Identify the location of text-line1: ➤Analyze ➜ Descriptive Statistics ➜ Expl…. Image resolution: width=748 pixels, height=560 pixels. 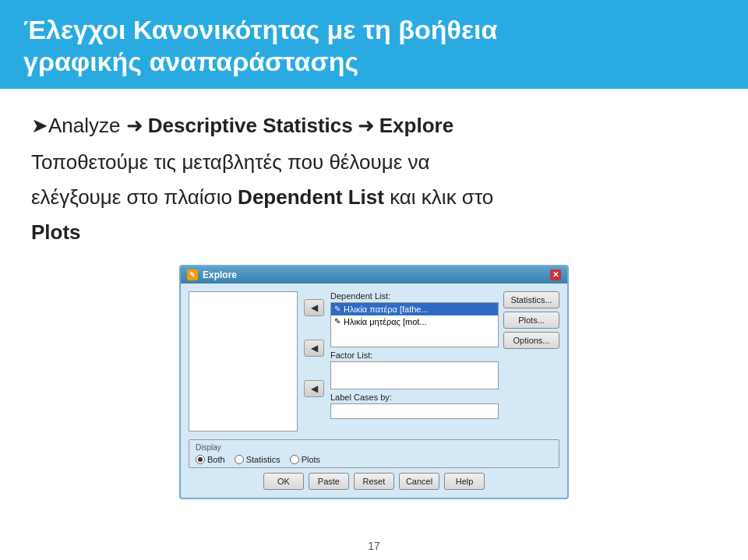
(374, 126).